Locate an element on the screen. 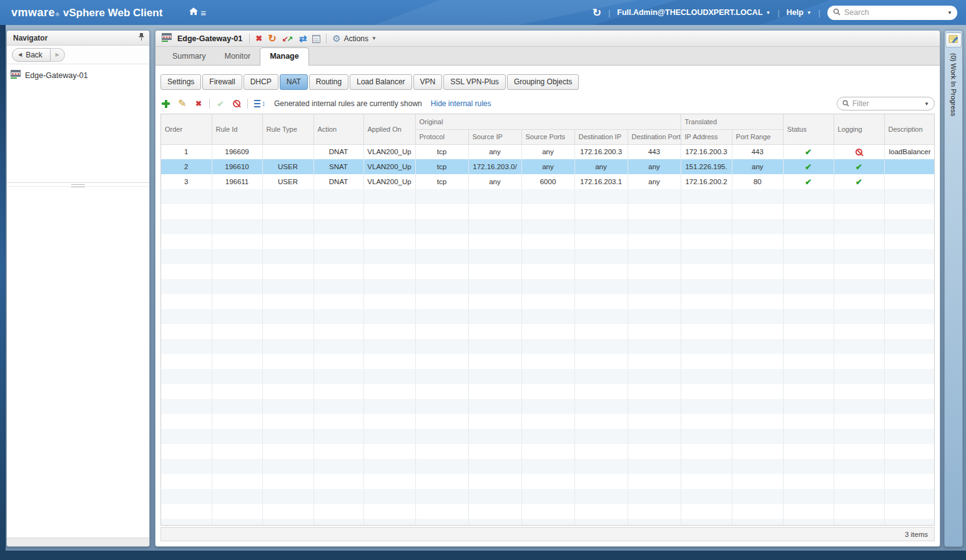 The width and height of the screenshot is (966, 560). add-rule-button is located at coordinates (166, 104).